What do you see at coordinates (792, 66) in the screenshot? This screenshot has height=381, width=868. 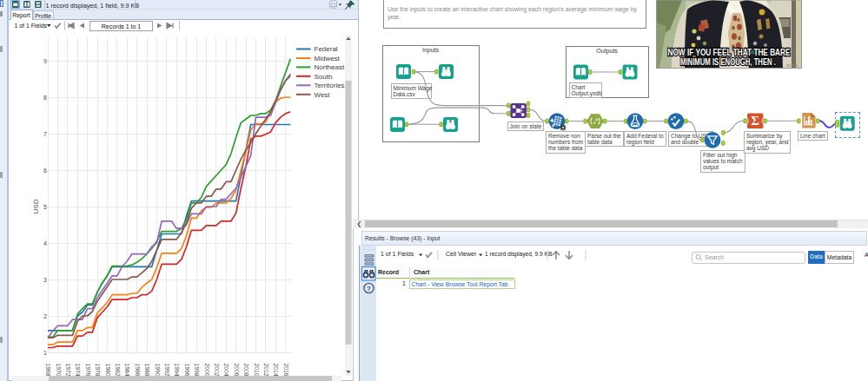 I see `svg-text: tot.wnt` at bounding box center [792, 66].